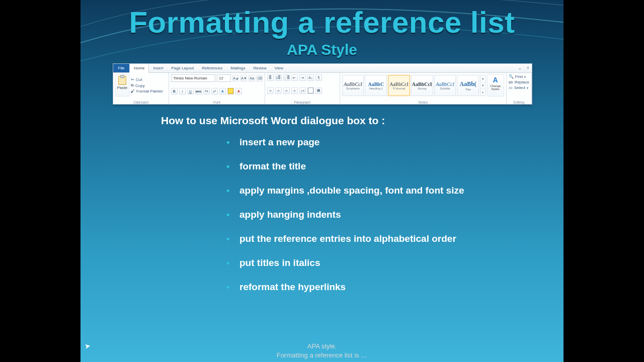 The width and height of the screenshot is (644, 362). I want to click on grow-font-button: A▲, so click(235, 78).